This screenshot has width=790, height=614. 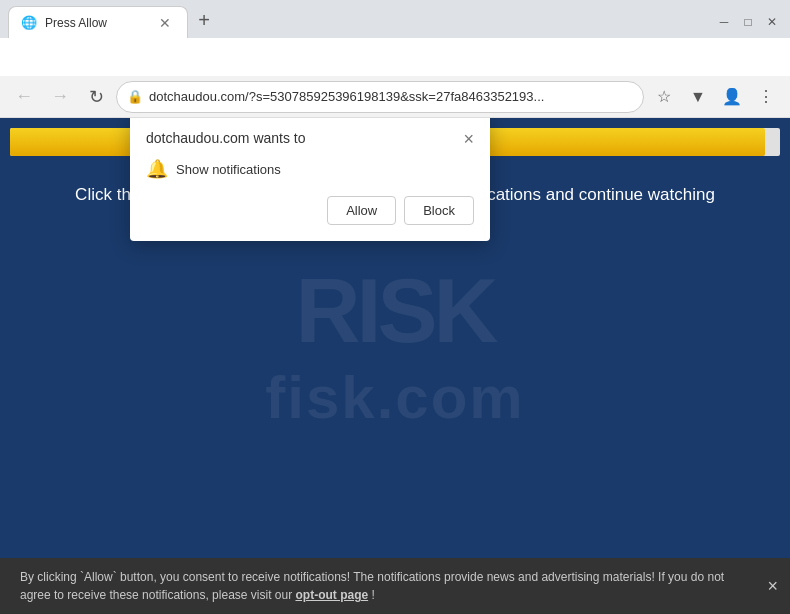 I want to click on bookmark-button: ☆, so click(x=664, y=97).